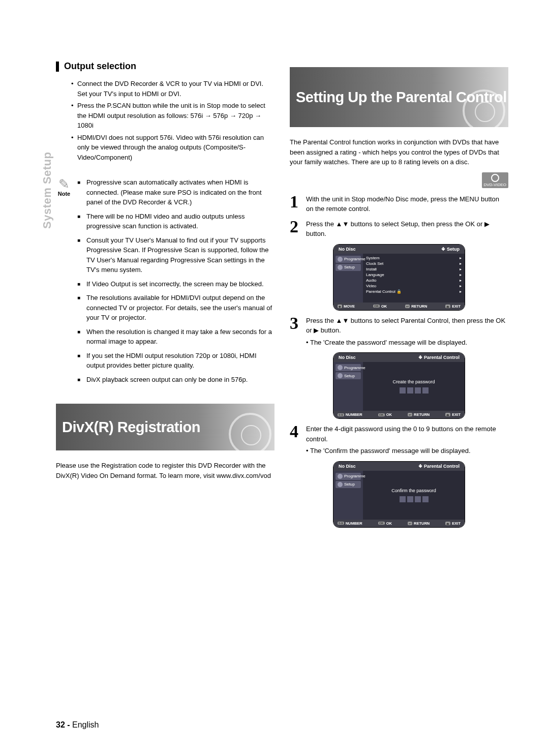 Image resolution: width=549 pixels, height=756 pixels. What do you see at coordinates (296, 440) in the screenshot?
I see `step-number: 4` at bounding box center [296, 440].